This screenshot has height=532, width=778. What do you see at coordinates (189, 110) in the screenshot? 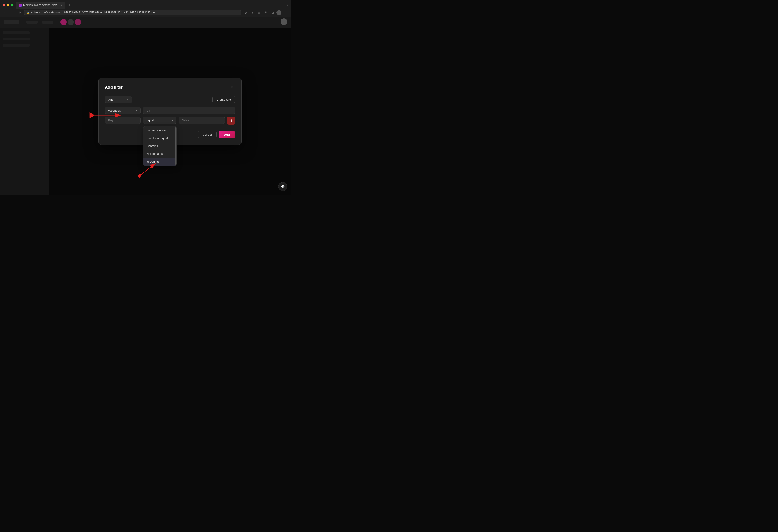
I see `url-input` at bounding box center [189, 110].